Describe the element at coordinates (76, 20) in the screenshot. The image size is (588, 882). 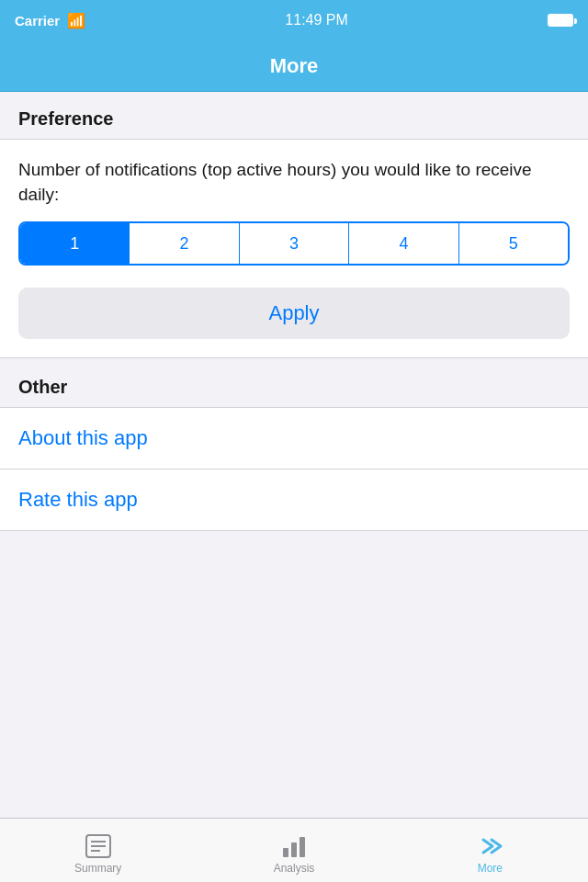
I see `wifi-icon: 📶` at that location.